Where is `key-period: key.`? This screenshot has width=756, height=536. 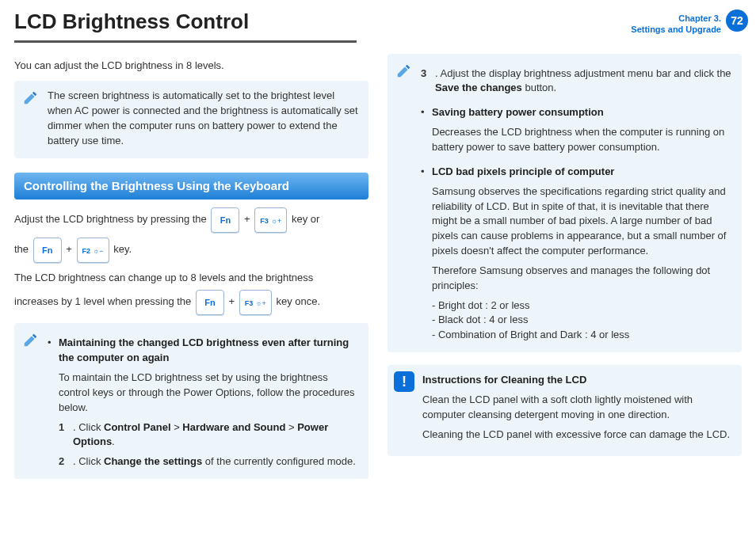 key-period: key. is located at coordinates (122, 249).